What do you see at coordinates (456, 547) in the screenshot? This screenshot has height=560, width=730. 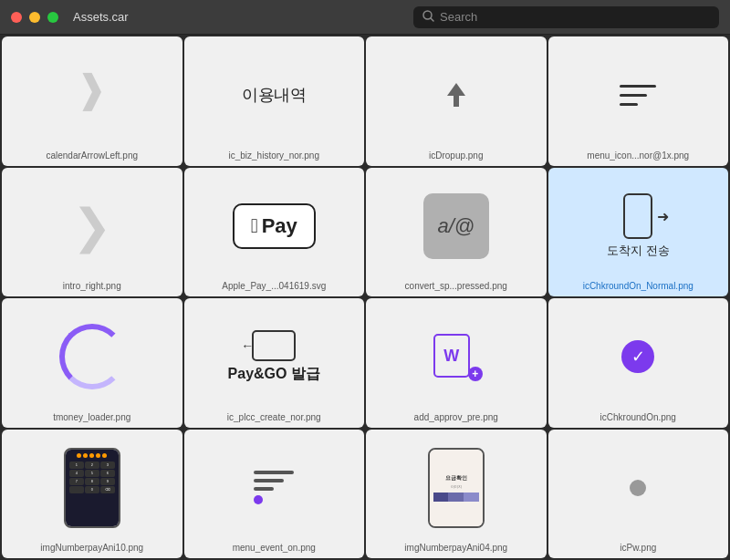 I see `asset-label: imgNumberpayAni04.png` at bounding box center [456, 547].